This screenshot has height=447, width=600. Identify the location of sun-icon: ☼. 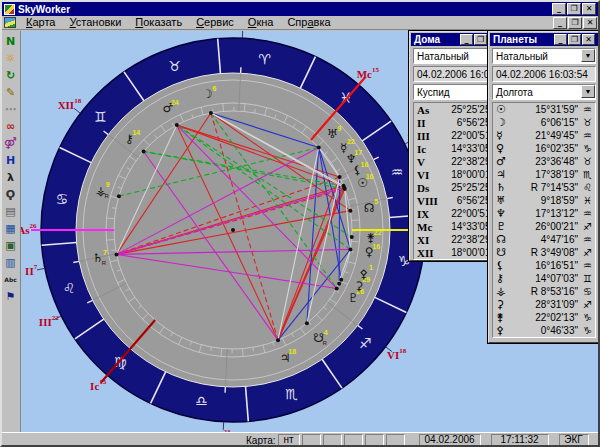
(10, 58).